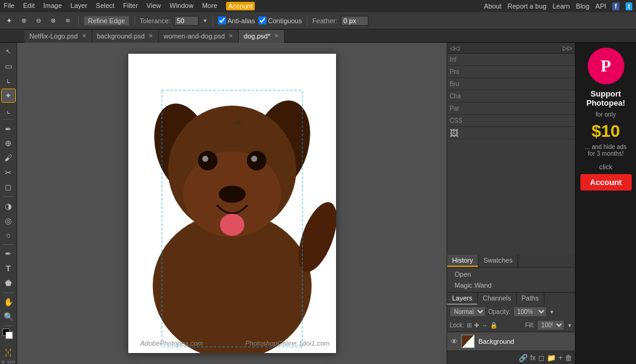 The height and width of the screenshot is (364, 636). What do you see at coordinates (511, 72) in the screenshot?
I see `info-row-pro: Pro` at bounding box center [511, 72].